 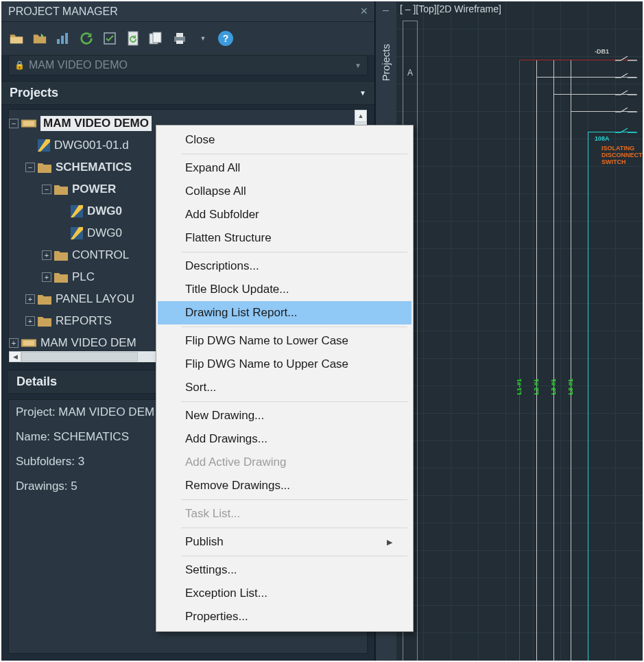 I want to click on side-tab-label: Projects, so click(x=385, y=62).